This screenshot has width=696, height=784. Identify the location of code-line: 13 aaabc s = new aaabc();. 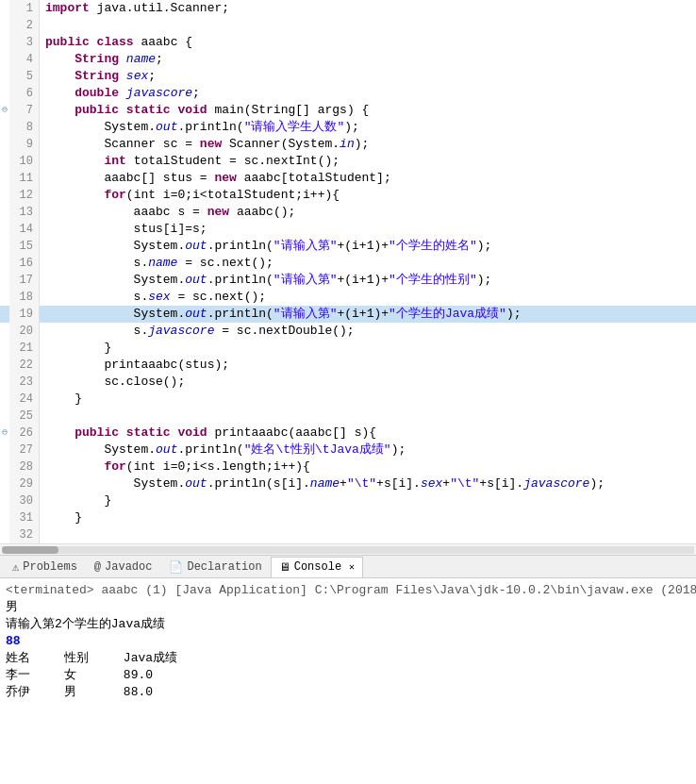
(348, 212).